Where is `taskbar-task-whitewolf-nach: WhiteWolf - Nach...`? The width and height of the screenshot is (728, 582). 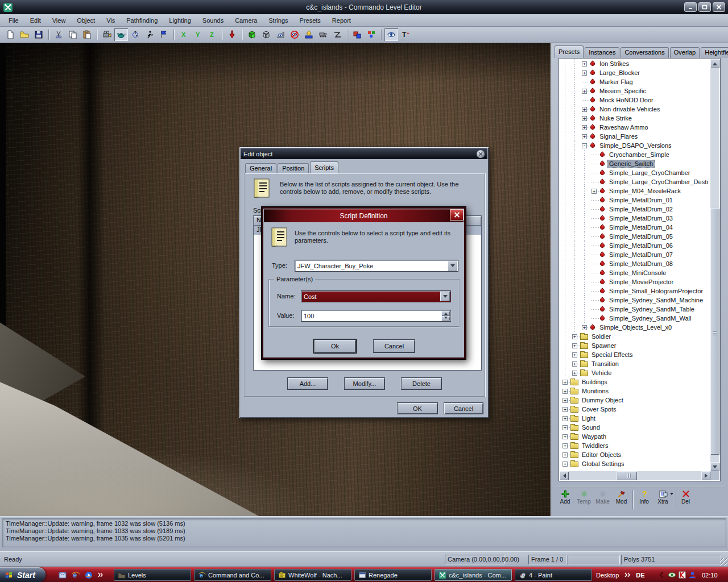 taskbar-task-whitewolf-nach: WhiteWolf - Nach... is located at coordinates (313, 575).